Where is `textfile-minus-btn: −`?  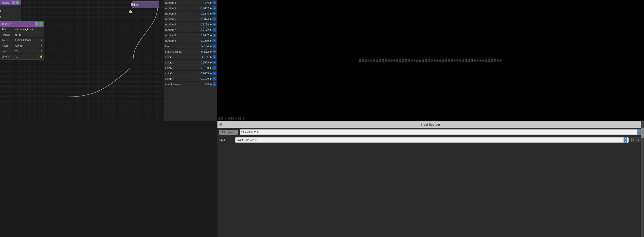
textfile-minus-btn: − is located at coordinates (37, 24).